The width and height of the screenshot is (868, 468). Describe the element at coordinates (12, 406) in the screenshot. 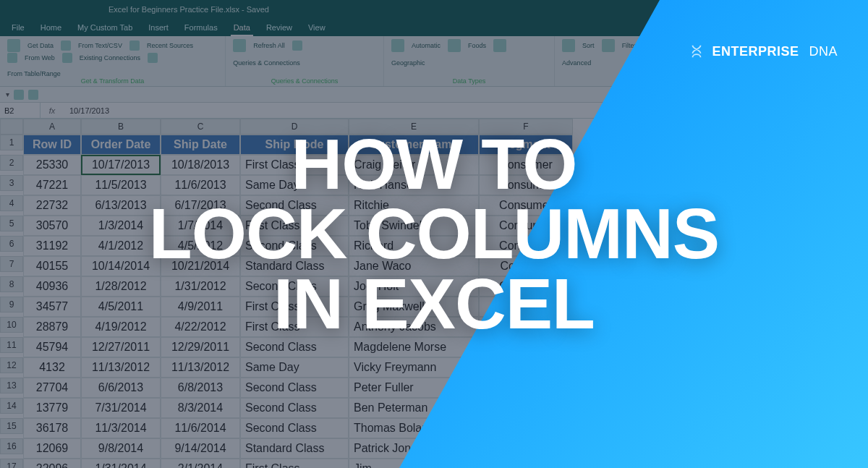

I see `row-header: 14` at that location.